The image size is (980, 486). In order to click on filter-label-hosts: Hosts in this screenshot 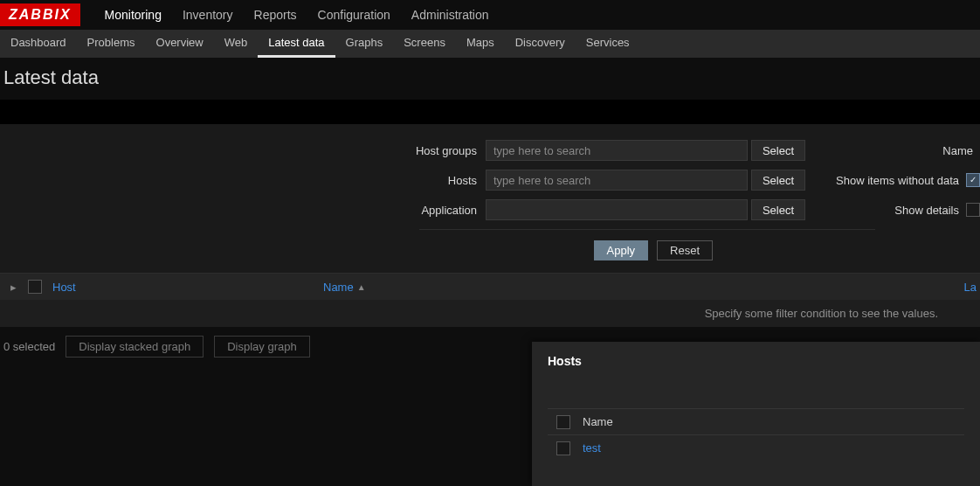, I will do `click(243, 180)`.